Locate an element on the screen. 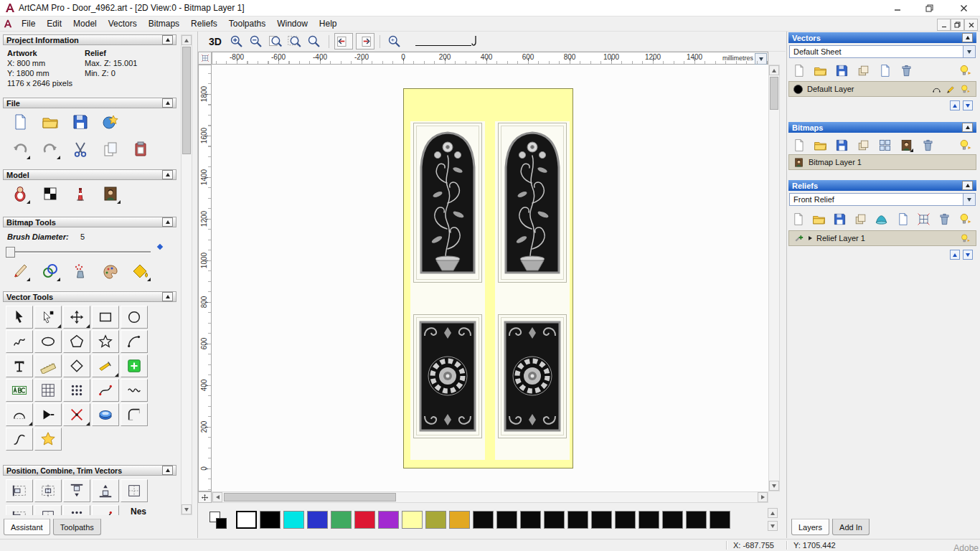 Image resolution: width=980 pixels, height=551 pixels. paste-green-icon is located at coordinates (134, 366).